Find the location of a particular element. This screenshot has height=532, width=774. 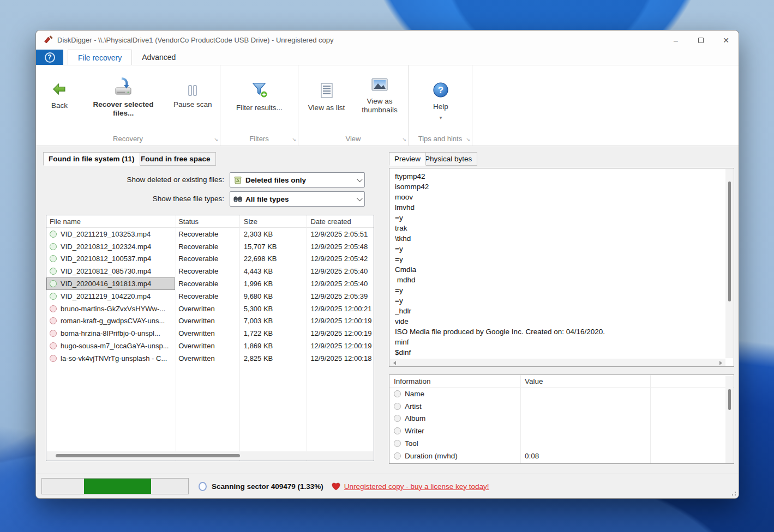

maximize-button is located at coordinates (701, 40).